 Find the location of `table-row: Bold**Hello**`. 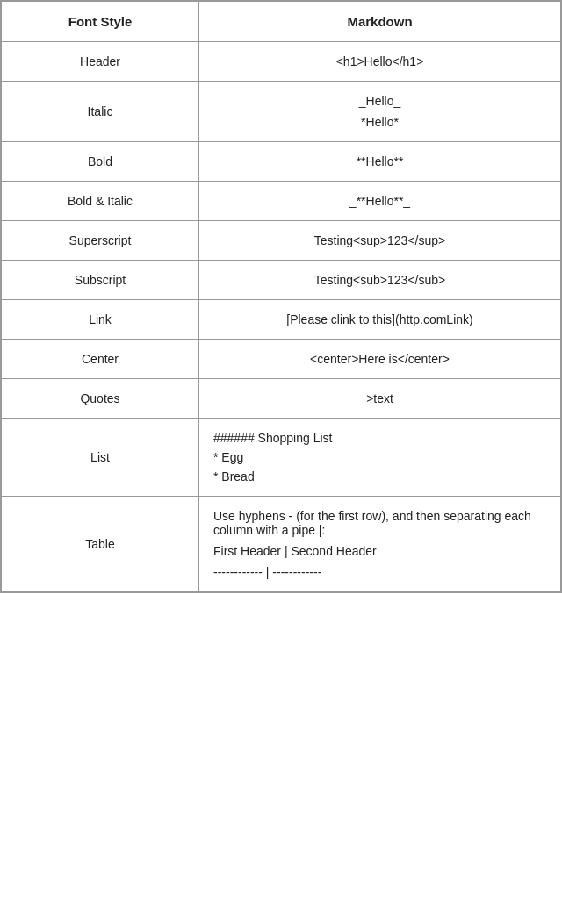

table-row: Bold**Hello** is located at coordinates (281, 161).